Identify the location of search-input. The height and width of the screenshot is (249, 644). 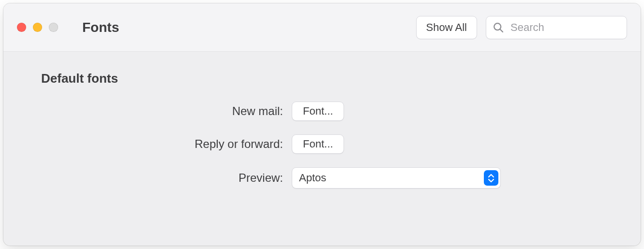
(556, 28).